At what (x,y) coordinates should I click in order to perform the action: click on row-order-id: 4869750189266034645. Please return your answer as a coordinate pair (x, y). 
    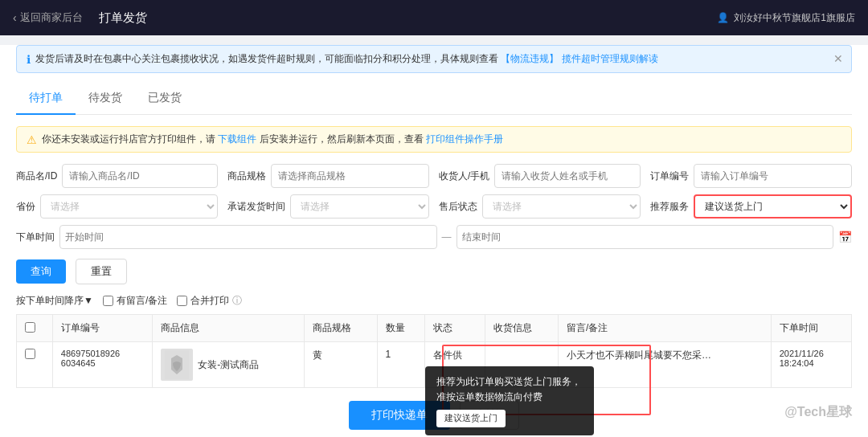
    Looking at the image, I should click on (90, 358).